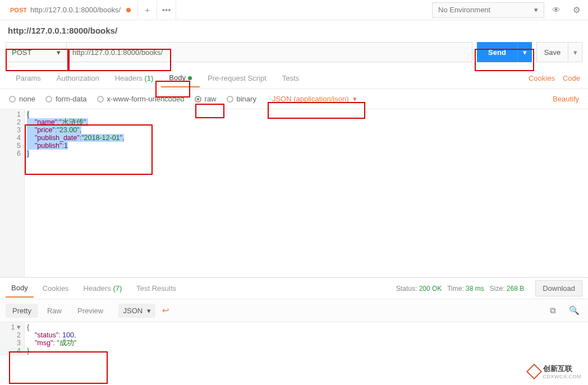 The width and height of the screenshot is (588, 385). I want to click on wrap-lines-icon: ↩, so click(166, 310).